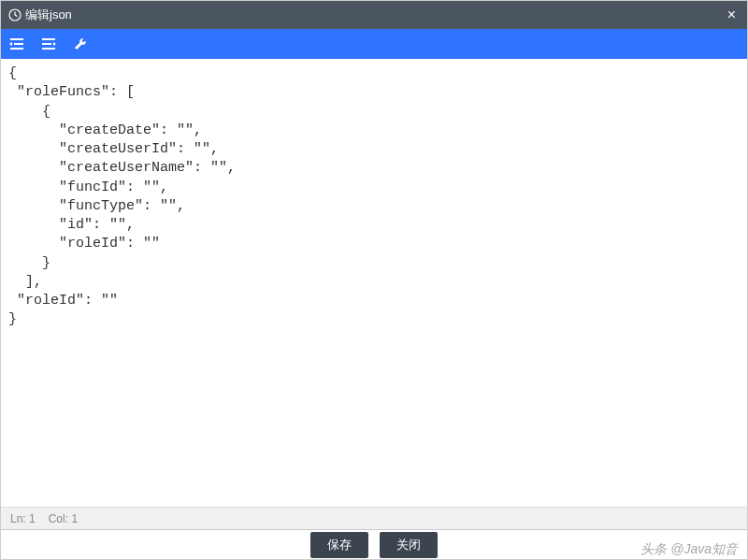 Image resolution: width=748 pixels, height=560 pixels. What do you see at coordinates (80, 44) in the screenshot?
I see `wrench-icon` at bounding box center [80, 44].